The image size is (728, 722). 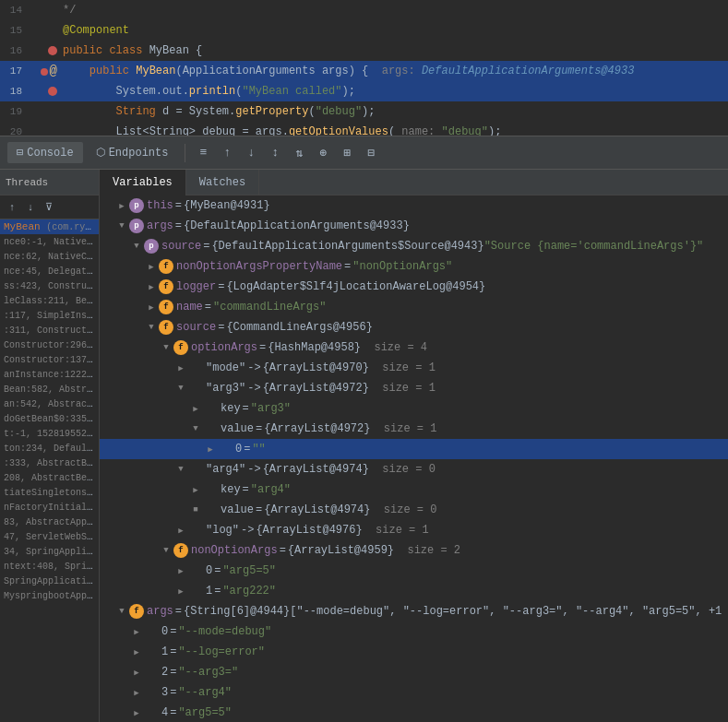 What do you see at coordinates (50, 315) in the screenshot?
I see `list-item: :117, SimpleInst...` at bounding box center [50, 315].